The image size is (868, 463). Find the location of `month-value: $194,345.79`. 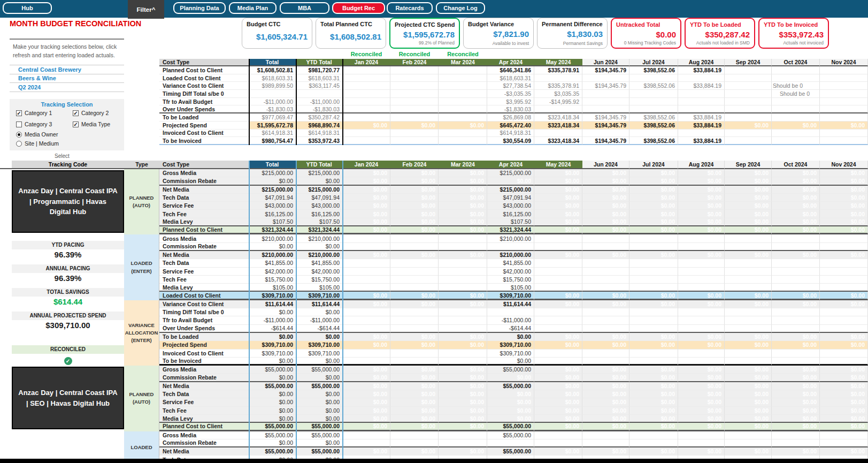

month-value: $194,345.79 is located at coordinates (606, 86).